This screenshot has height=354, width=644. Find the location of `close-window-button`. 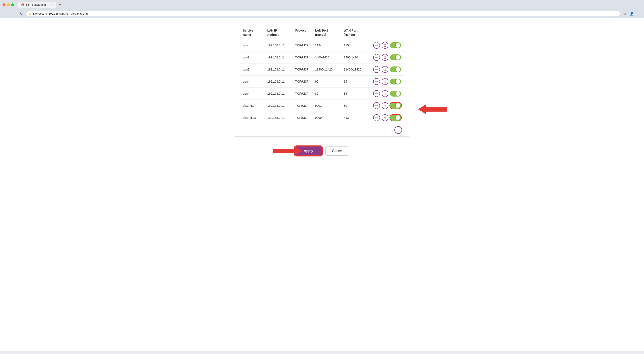

close-window-button is located at coordinates (4, 5).